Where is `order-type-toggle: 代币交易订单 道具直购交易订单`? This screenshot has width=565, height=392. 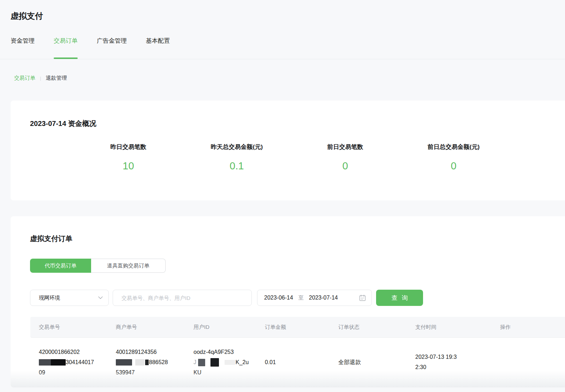
order-type-toggle: 代币交易订单 道具直购交易订单 is located at coordinates (98, 266).